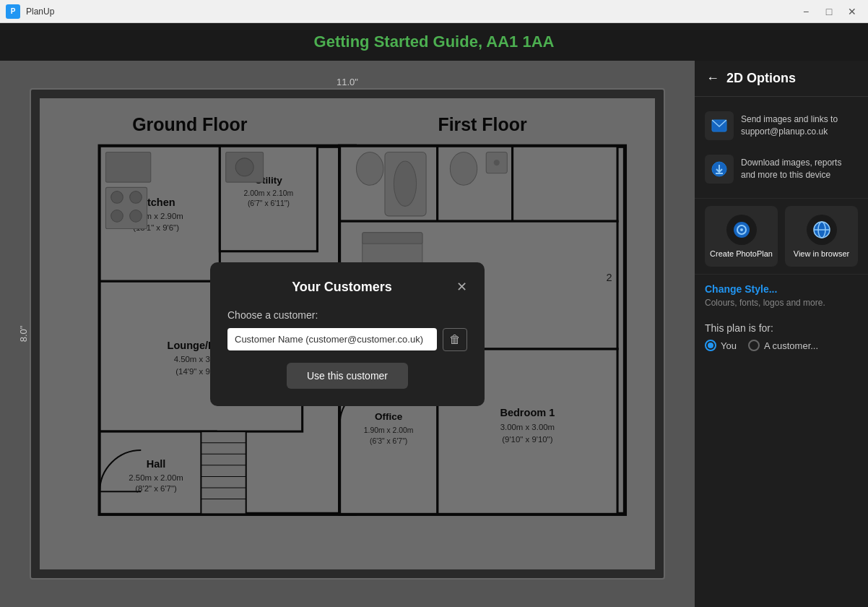 The image size is (868, 607). Describe the element at coordinates (741, 254) in the screenshot. I see `create-photoplan-label: Create PhotoPlan` at that location.